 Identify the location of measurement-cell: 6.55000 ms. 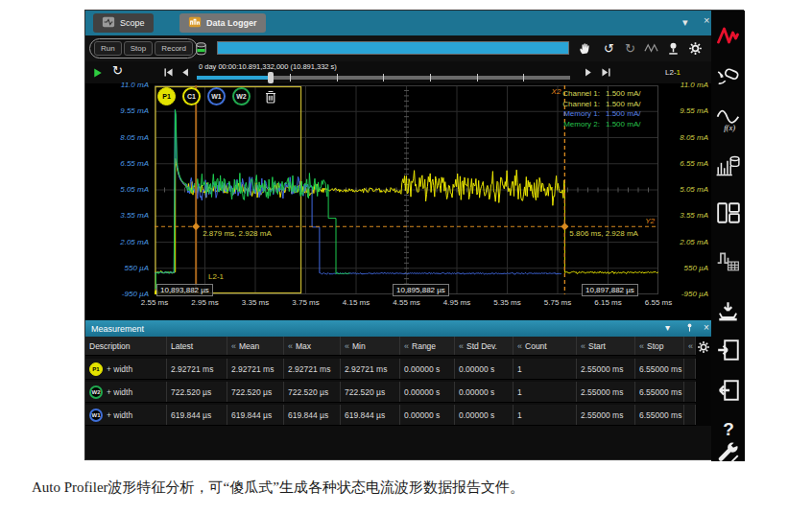
(660, 414).